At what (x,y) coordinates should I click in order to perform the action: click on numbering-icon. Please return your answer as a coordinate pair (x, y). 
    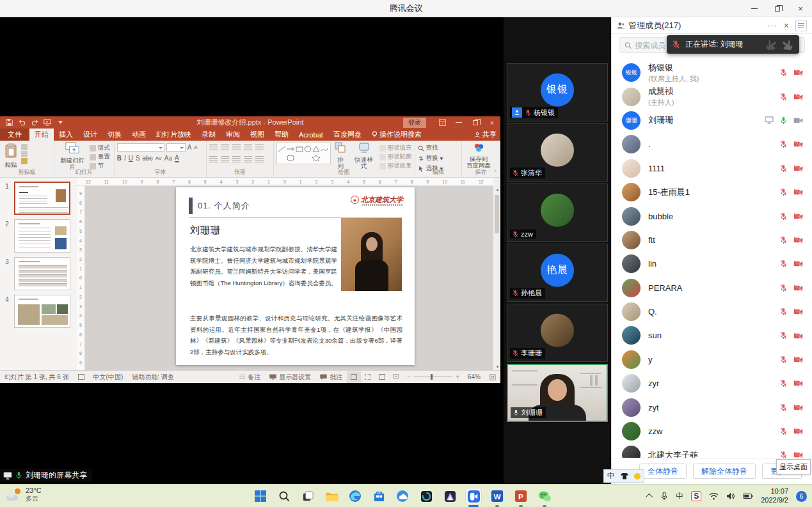
    Looking at the image, I should click on (225, 147).